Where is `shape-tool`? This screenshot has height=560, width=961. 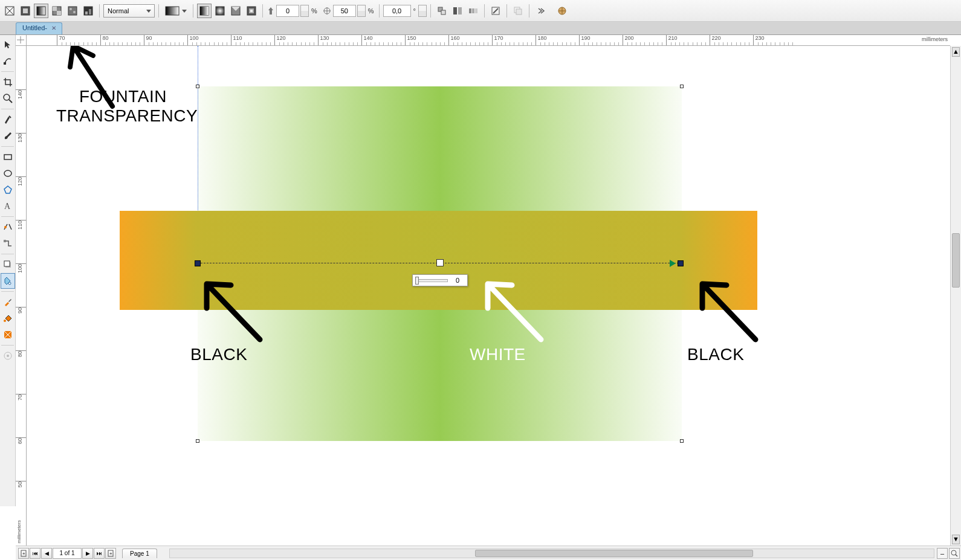 shape-tool is located at coordinates (8, 61).